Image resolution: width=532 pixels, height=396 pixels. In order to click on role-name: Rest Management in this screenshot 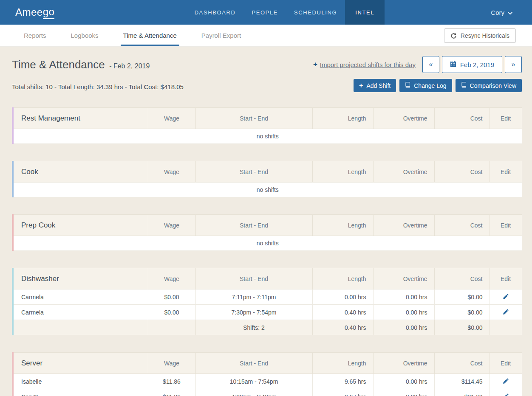, I will do `click(81, 118)`.